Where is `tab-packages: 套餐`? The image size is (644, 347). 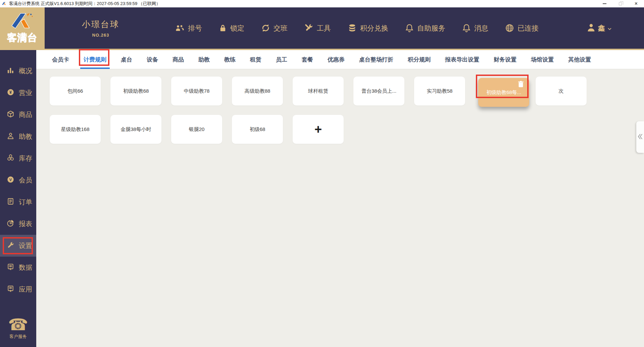
tab-packages: 套餐 is located at coordinates (307, 59).